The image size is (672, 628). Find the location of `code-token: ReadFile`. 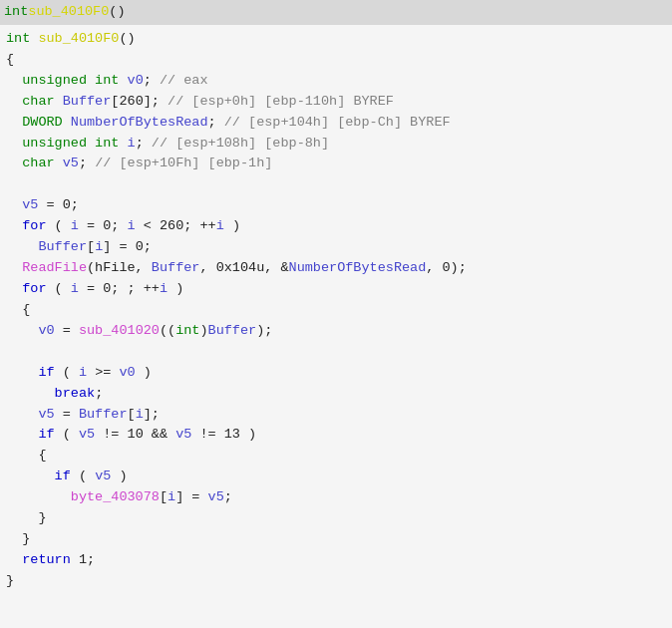

code-token: ReadFile is located at coordinates (46, 267).